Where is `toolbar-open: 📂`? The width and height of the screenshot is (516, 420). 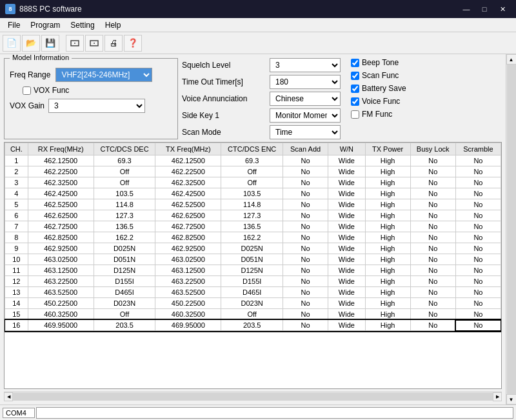
toolbar-open: 📂 is located at coordinates (31, 43).